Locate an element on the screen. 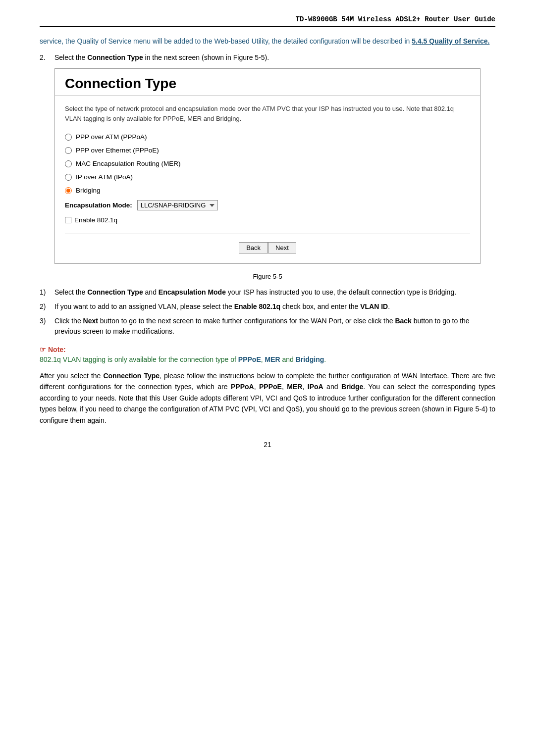 The width and height of the screenshot is (535, 756). radio-pppoe-circle is located at coordinates (68, 151).